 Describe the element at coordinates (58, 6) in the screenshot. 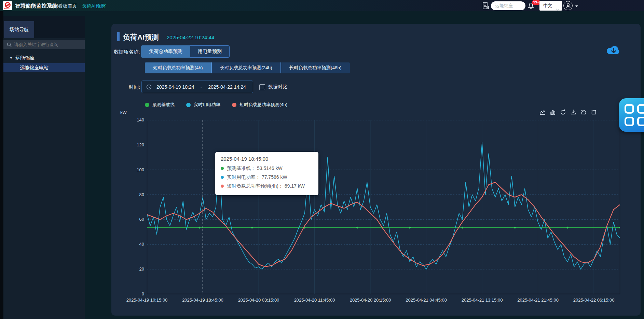

I see `nav-item-dashboard: 数据看板` at that location.